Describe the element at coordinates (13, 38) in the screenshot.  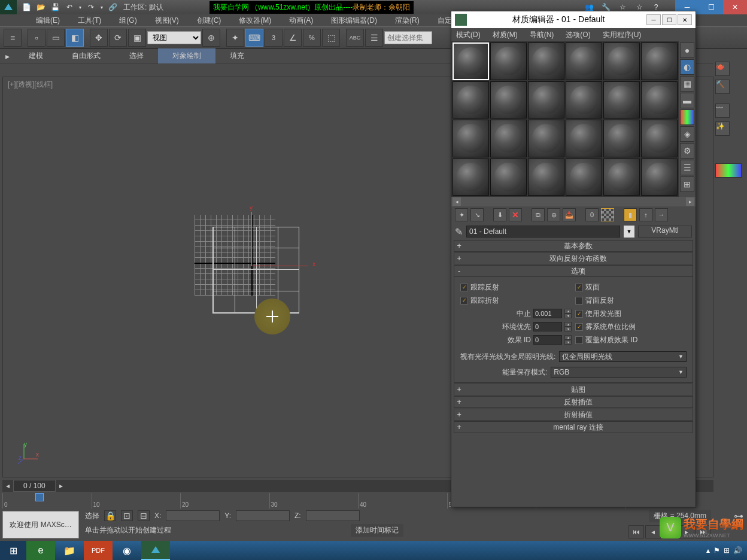
I see `hamburger-icon: ≡` at that location.